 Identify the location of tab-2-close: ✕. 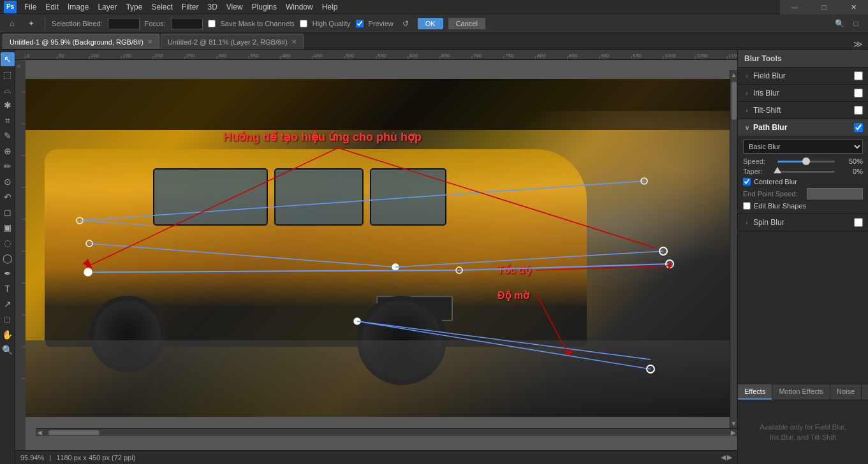
(294, 42).